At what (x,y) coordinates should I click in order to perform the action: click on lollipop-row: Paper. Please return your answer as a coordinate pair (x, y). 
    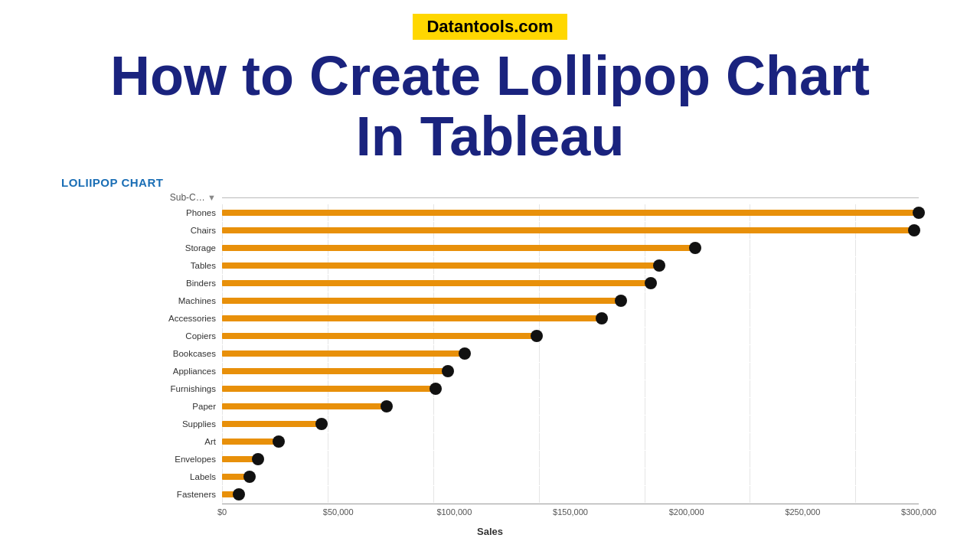
    Looking at the image, I should click on (490, 406).